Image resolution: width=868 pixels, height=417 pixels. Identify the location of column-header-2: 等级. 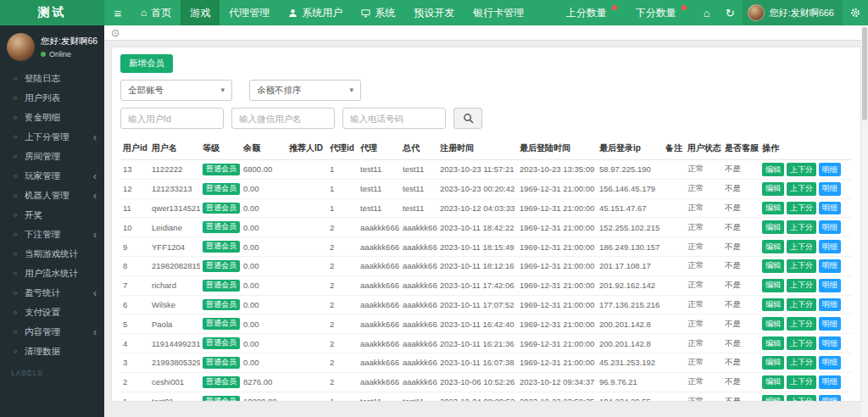
(220, 149).